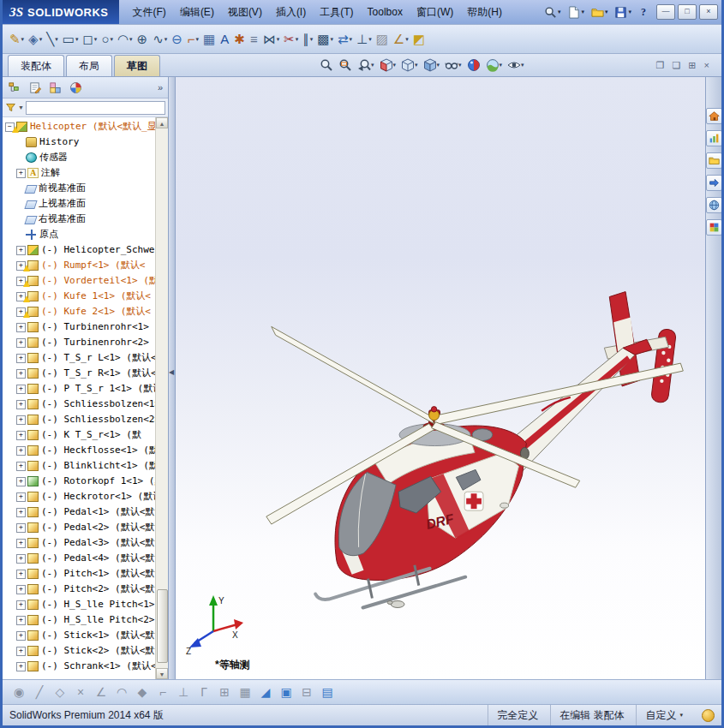 The height and width of the screenshot is (728, 724). Describe the element at coordinates (344, 39) in the screenshot. I see `toolbar-button: ⇄ ▾` at that location.